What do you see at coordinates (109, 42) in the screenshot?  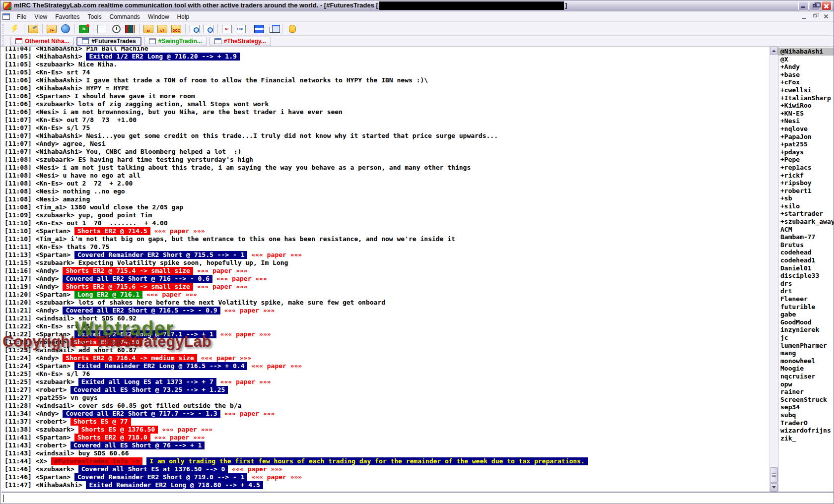 I see `tab-futurestrades: #FuturesTrades` at bounding box center [109, 42].